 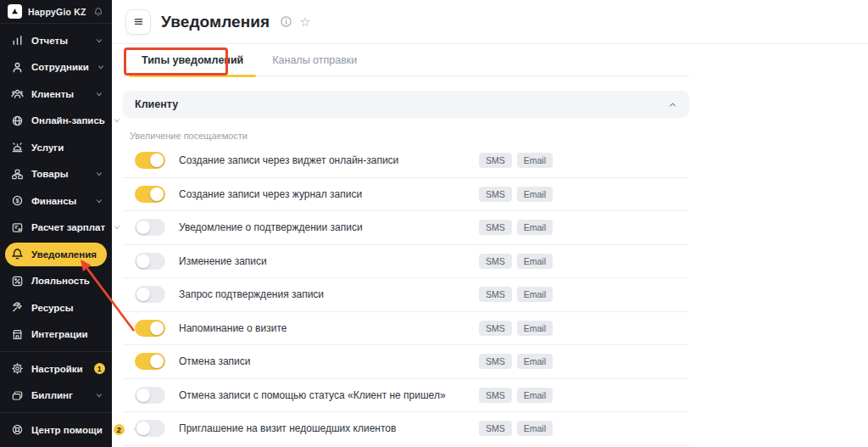 What do you see at coordinates (17, 120) in the screenshot?
I see `globe-icon` at bounding box center [17, 120].